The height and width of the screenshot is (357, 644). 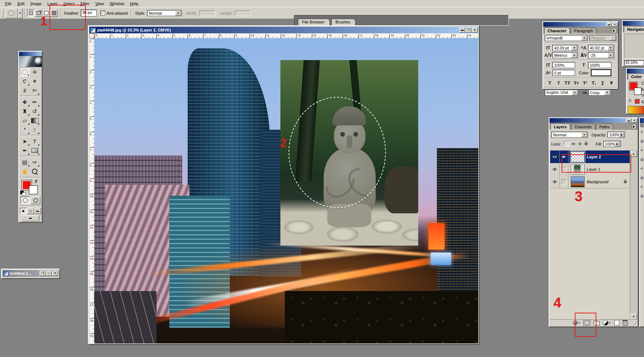 What do you see at coordinates (634, 127) in the screenshot?
I see `layers-flyout-menu: ▶` at bounding box center [634, 127].